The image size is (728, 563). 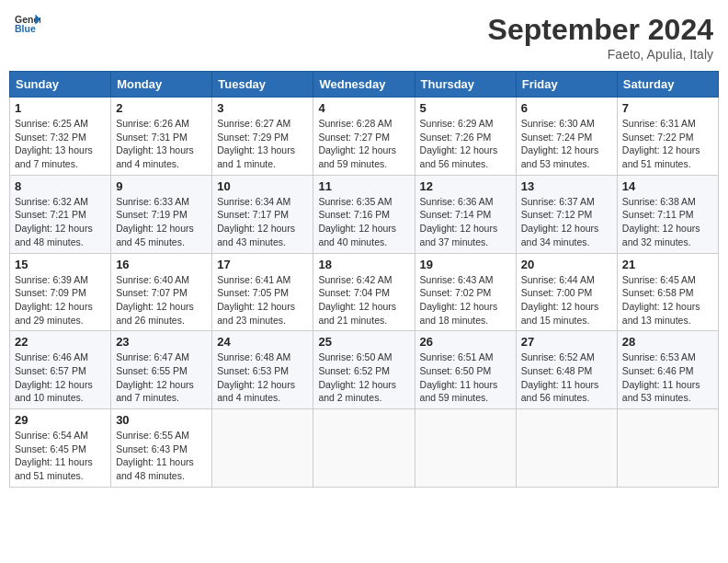 What do you see at coordinates (364, 223) in the screenshot?
I see `day-info: Sunrise: 6:35 AMSunset: 7:16 PMDaylight:…` at bounding box center [364, 223].